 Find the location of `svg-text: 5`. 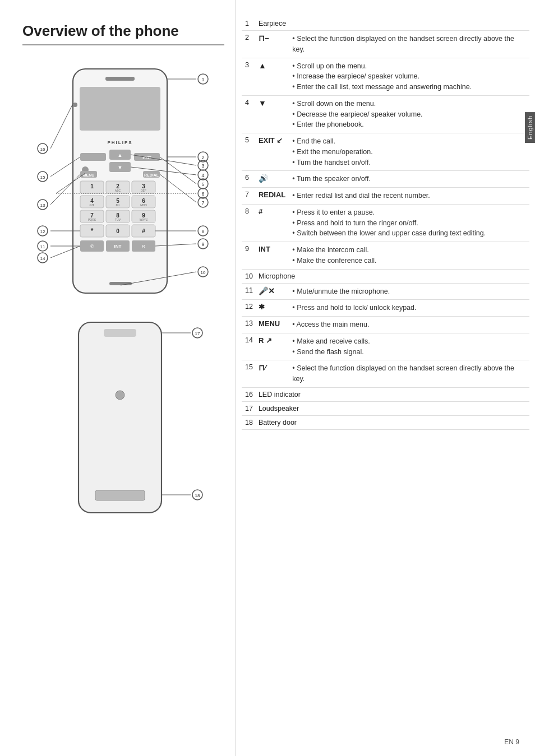

svg-text: 5 is located at coordinates (203, 184).